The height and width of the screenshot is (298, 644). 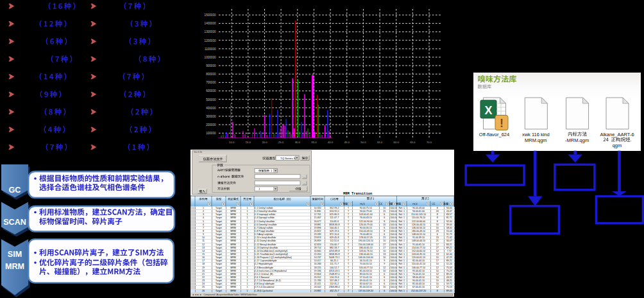 What do you see at coordinates (488, 110) in the screenshot?
I see `svg-text: X` at bounding box center [488, 110].